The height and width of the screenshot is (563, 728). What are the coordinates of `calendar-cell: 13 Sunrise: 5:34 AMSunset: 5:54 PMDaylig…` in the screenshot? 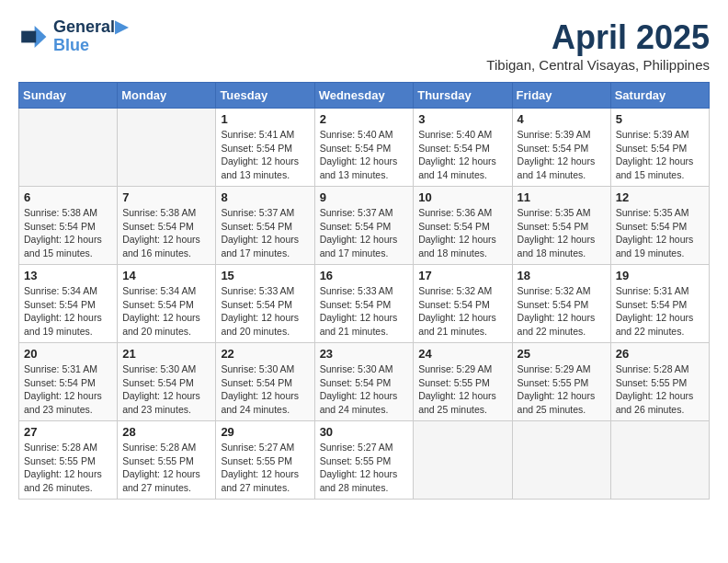 It's located at (68, 304).